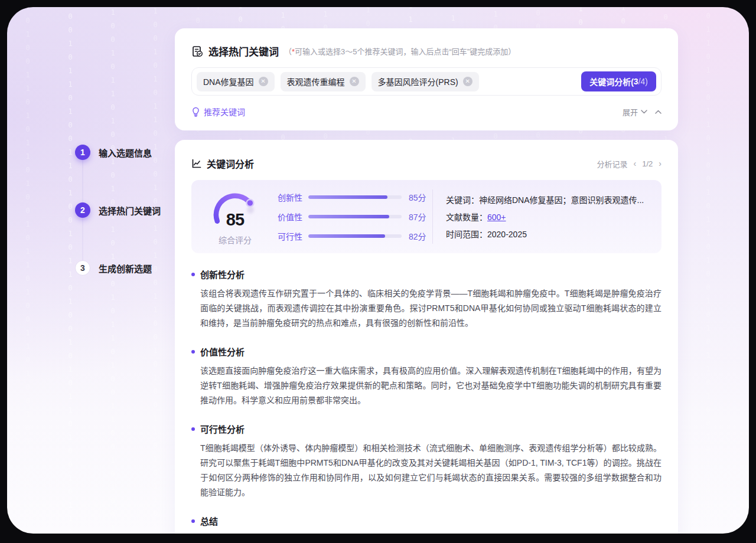  Describe the element at coordinates (426, 81) in the screenshot. I see `keyword-input: DNA修复基因 ✕ 表观遗传重编程 ✕ 多基因风险评分(PRS) ✕ 关键词分析…` at that location.